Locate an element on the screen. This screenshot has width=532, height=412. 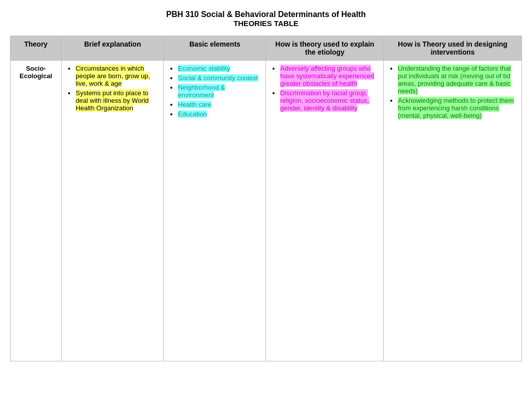
basic-item-4: Health care is located at coordinates (219, 104).